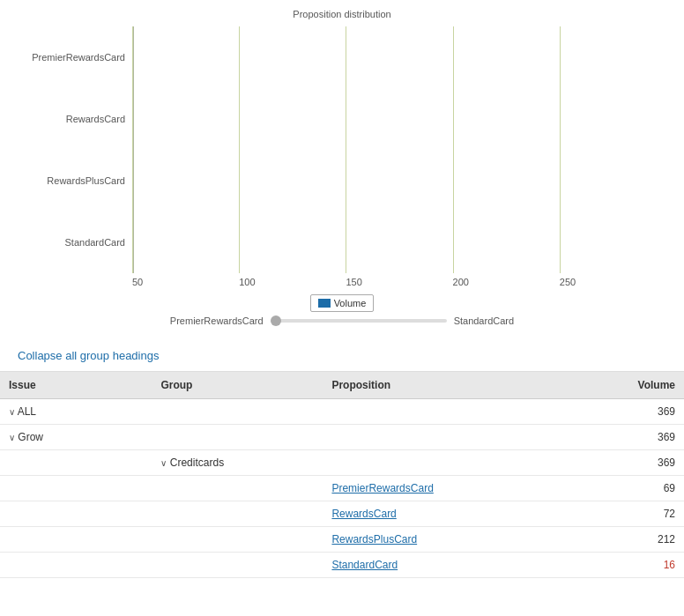  What do you see at coordinates (399, 64) in the screenshot?
I see `bar-row-premier` at bounding box center [399, 64].